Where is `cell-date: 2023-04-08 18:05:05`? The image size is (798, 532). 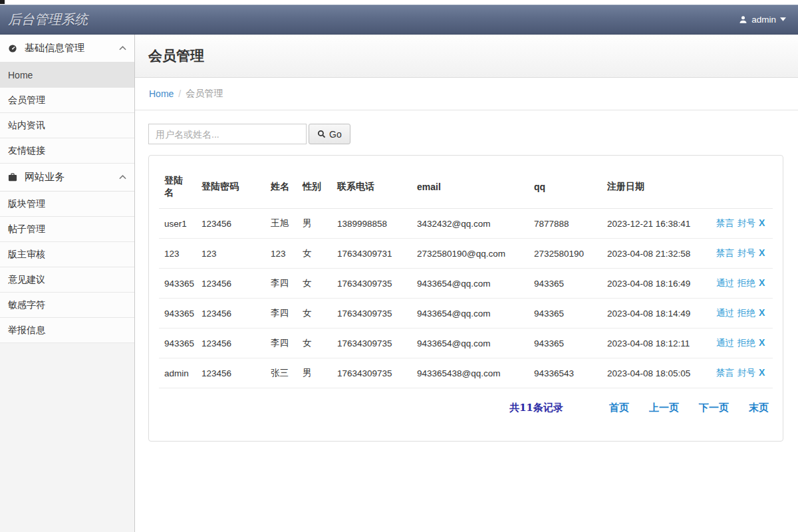
cell-date: 2023-04-08 18:05:05 is located at coordinates (656, 374).